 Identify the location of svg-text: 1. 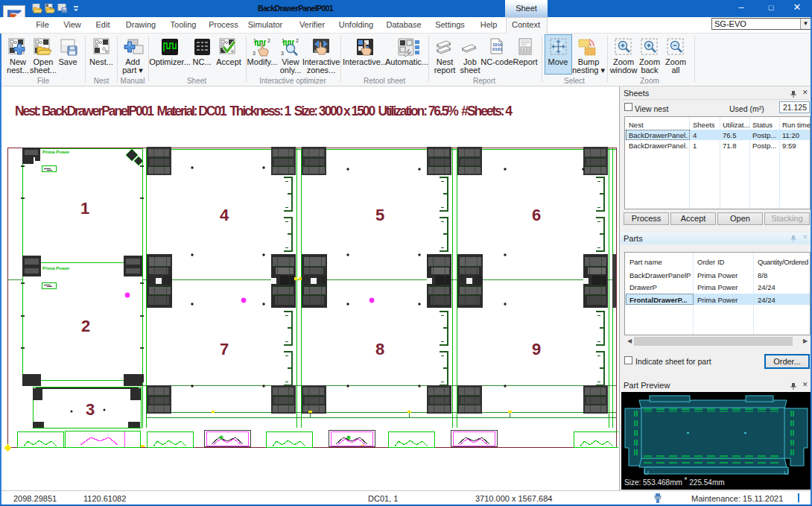
(85, 209).